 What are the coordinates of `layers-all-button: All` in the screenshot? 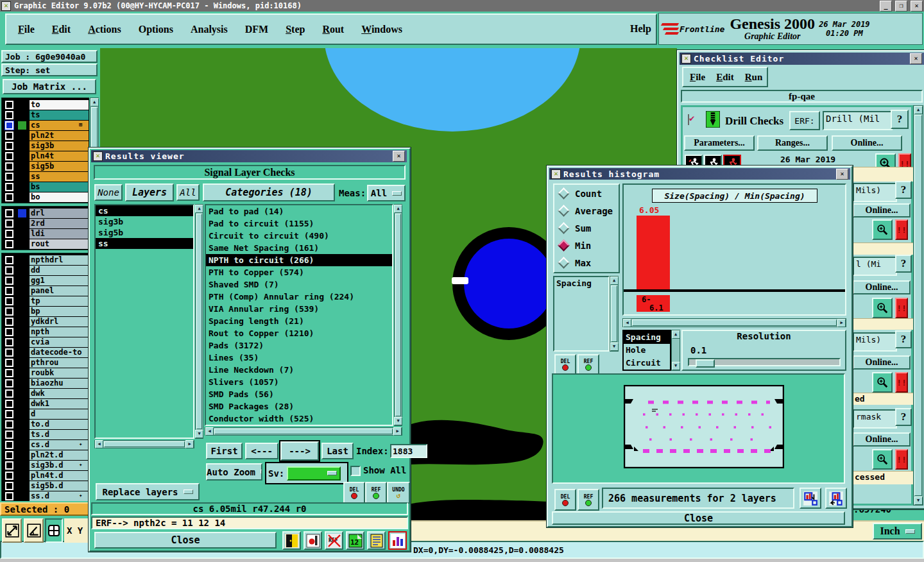 It's located at (188, 192).